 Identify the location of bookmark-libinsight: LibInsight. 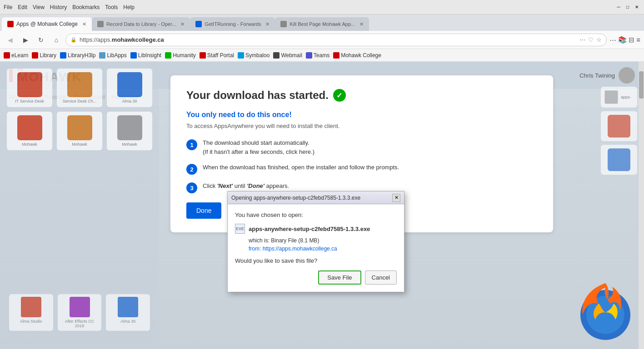
(146, 55).